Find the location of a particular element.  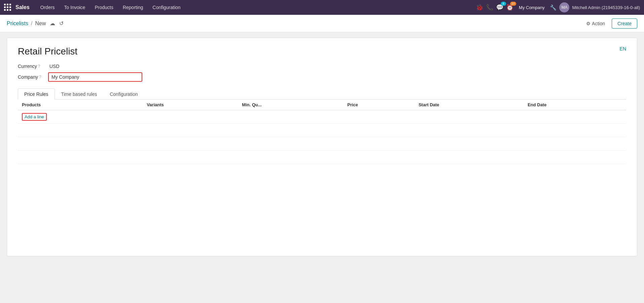

col-end-date: End Date is located at coordinates (575, 105).